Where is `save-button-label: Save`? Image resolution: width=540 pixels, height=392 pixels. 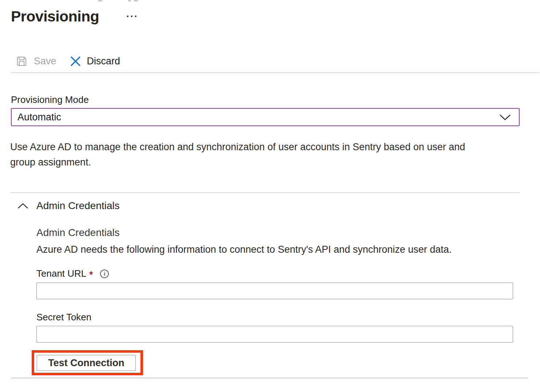
save-button-label: Save is located at coordinates (45, 61).